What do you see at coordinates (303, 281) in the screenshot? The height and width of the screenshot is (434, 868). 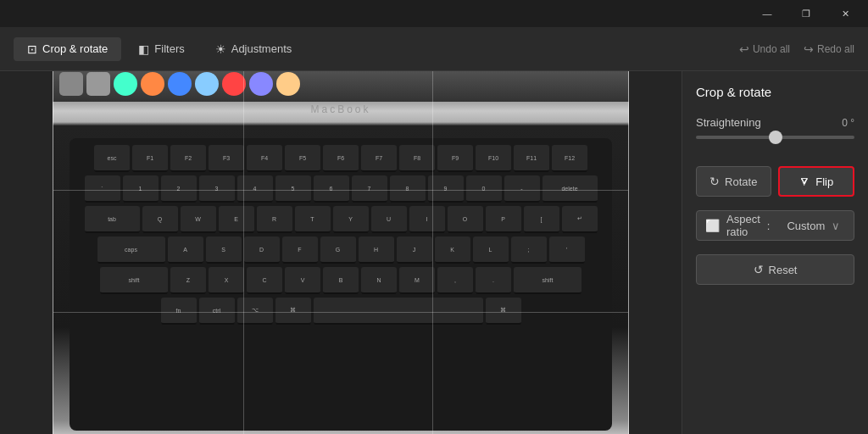 I see `key-v: V` at bounding box center [303, 281].